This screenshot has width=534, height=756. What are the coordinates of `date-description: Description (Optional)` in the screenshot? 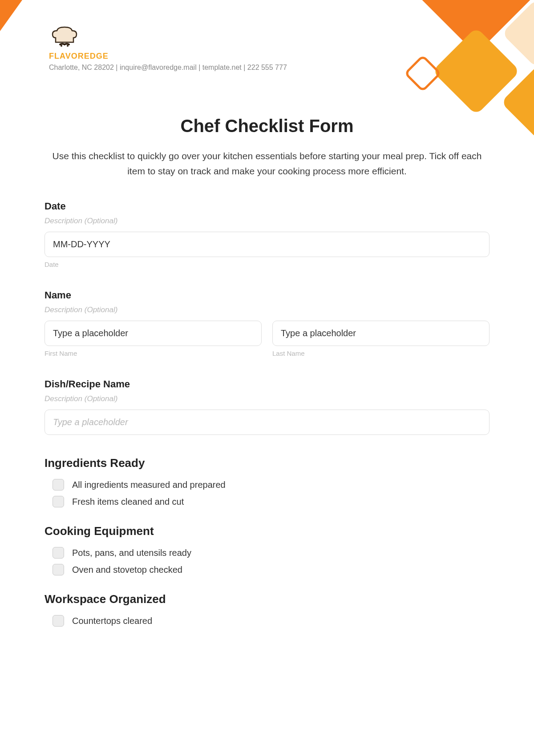 It's located at (267, 221).